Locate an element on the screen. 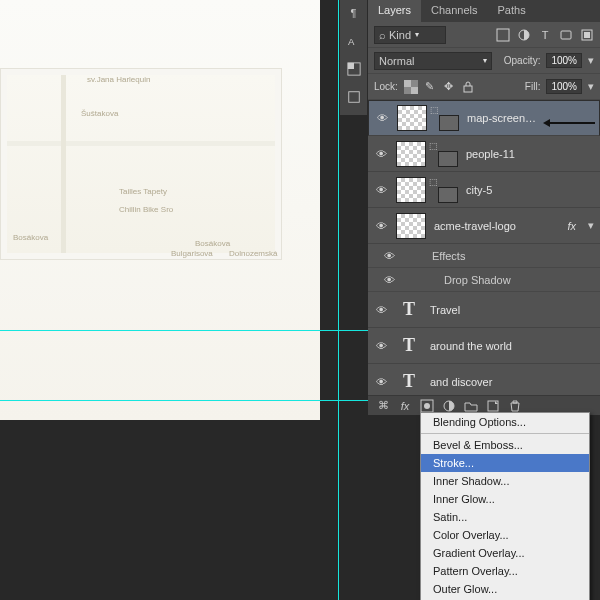 Image resolution: width=600 pixels, height=600 pixels. fill-value: 100% is located at coordinates (564, 86).